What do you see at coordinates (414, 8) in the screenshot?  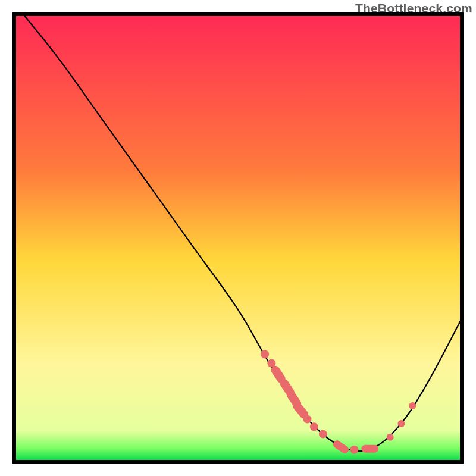 I see `watermark-text: TheBottleneck.com` at bounding box center [414, 8].